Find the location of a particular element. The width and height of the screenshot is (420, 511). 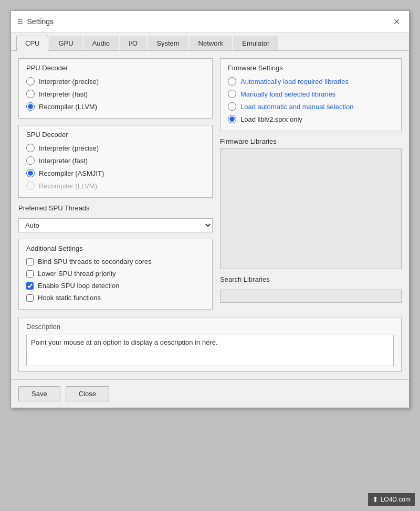

search-libraries-input is located at coordinates (311, 296).